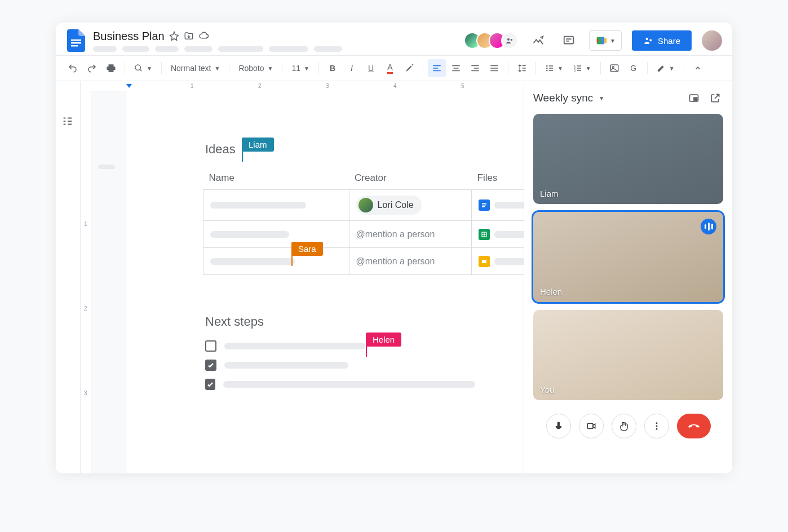  I want to click on align-right-button, so click(475, 68).